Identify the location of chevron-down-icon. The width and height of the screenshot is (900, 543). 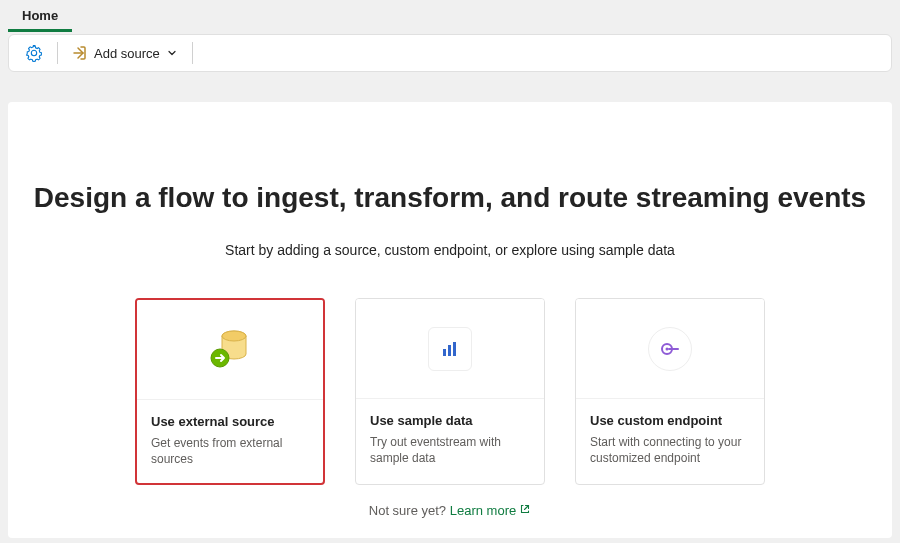
(172, 53).